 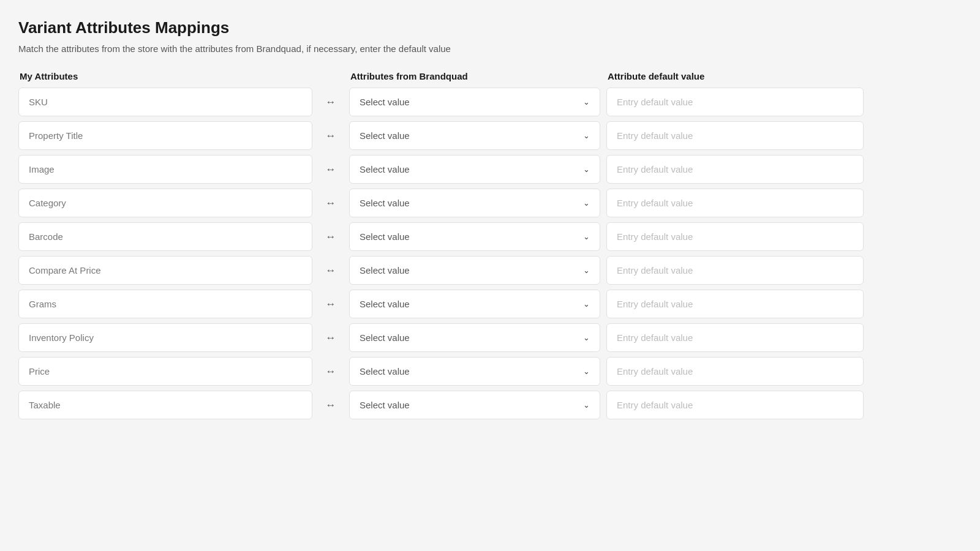 What do you see at coordinates (165, 136) in the screenshot?
I see `attribute-label-1: Property Title` at bounding box center [165, 136].